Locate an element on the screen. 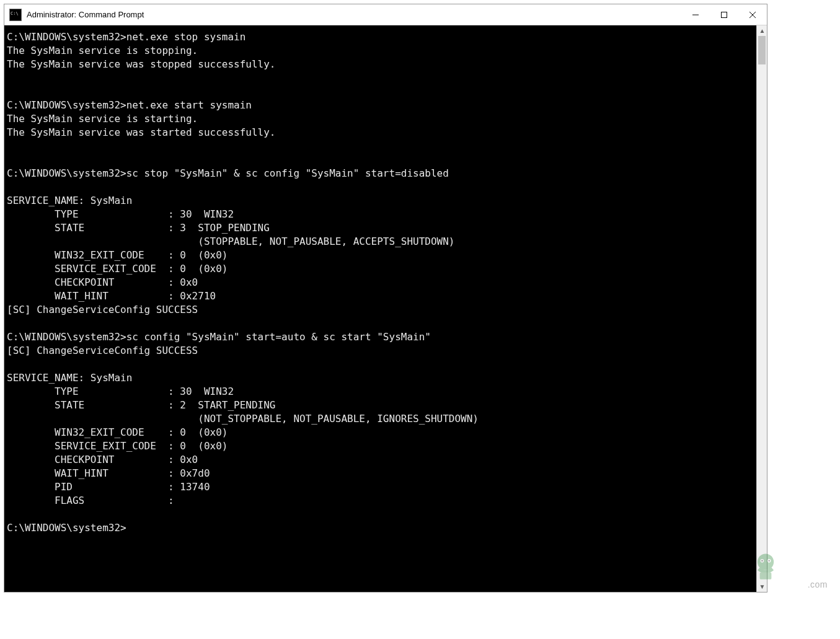 This screenshot has width=840, height=639. terminal-line: C:\WINDOWS\system32>net.exe stop sysmain is located at coordinates (381, 37).